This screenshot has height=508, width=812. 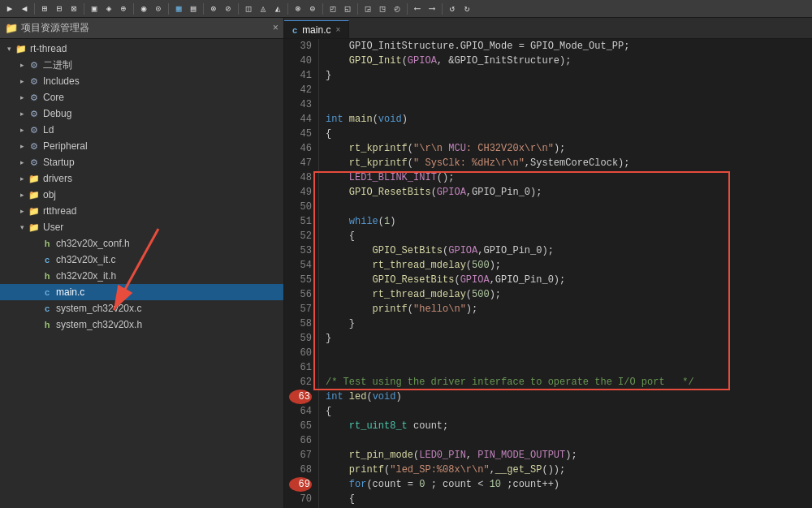 I want to click on sidebar-item-ld: ▸ ⚙ Ld, so click(x=141, y=130).